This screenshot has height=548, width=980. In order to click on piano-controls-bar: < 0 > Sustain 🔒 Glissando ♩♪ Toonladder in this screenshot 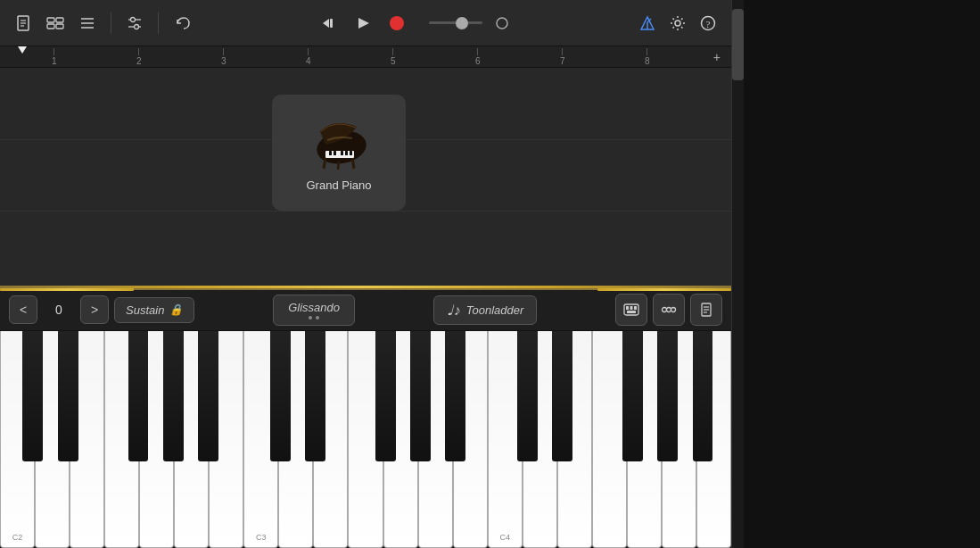, I will do `click(366, 310)`.